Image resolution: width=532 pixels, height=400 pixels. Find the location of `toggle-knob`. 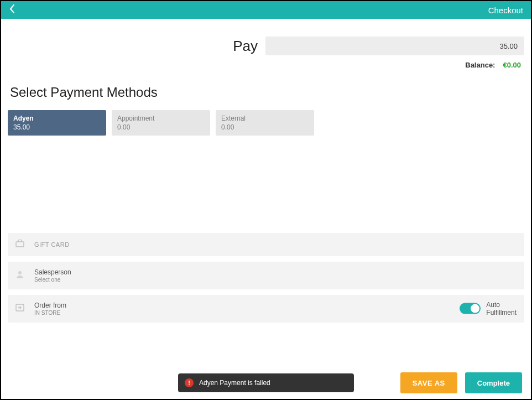

toggle-knob is located at coordinates (475, 309).